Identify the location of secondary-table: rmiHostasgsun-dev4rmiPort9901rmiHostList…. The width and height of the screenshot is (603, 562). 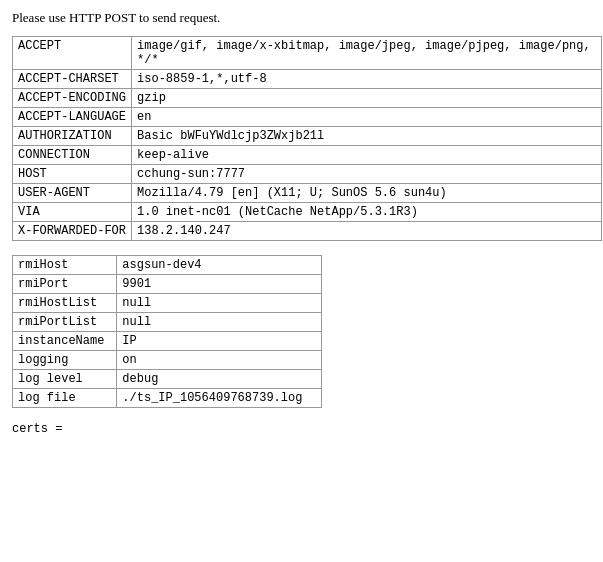
(167, 332).